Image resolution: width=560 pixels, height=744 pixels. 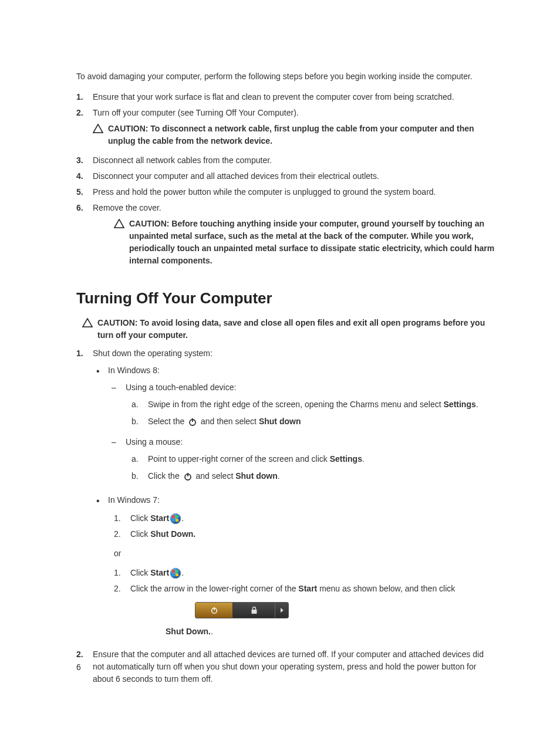 I want to click on intro-paragraph: To avoid damaging your computer, perform…, so click(x=286, y=76).